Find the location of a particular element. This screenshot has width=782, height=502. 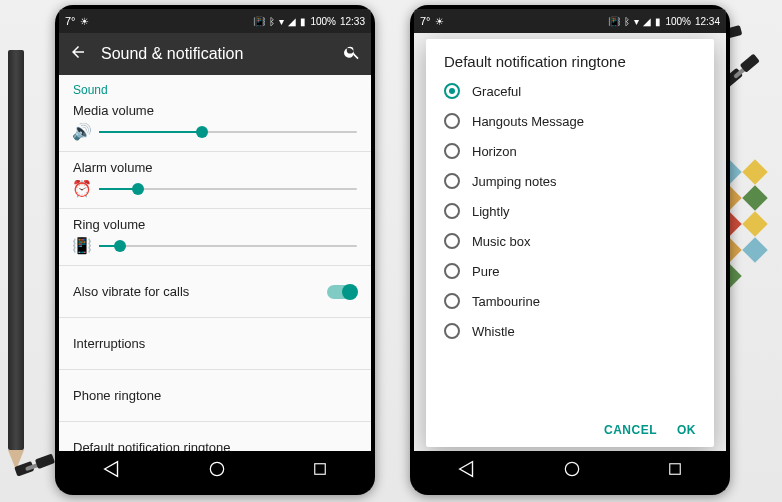

dialog-title: Default notification ringtone is located at coordinates (570, 58).